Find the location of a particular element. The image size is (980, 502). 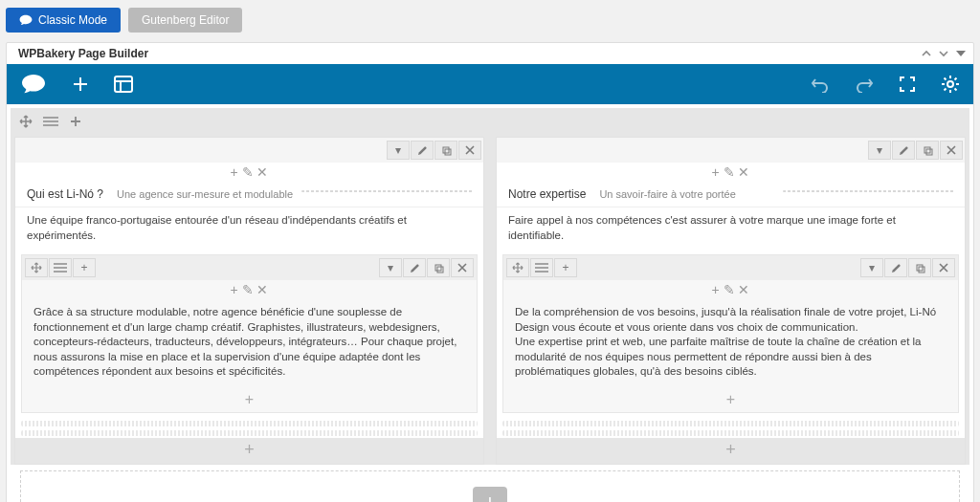

heading-element: Notre expertise Un savoir-faire à votre … is located at coordinates (731, 195).